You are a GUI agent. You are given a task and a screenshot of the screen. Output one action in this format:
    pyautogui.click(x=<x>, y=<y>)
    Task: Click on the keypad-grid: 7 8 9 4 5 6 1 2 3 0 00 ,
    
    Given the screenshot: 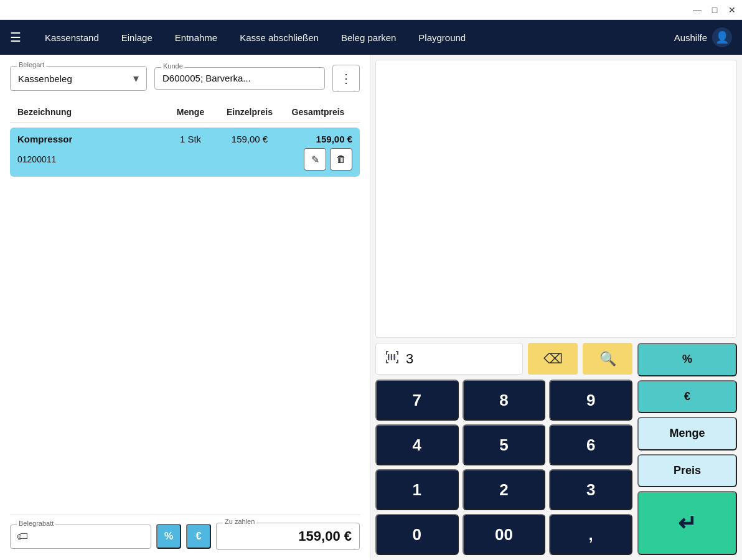 What is the action you would take?
    pyautogui.click(x=504, y=467)
    